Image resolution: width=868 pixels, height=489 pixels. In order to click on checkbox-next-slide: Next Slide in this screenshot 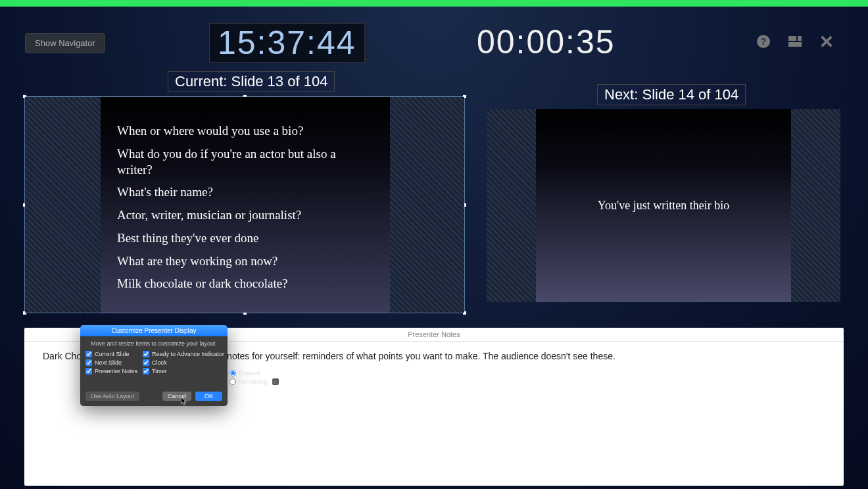, I will do `click(112, 363)`.